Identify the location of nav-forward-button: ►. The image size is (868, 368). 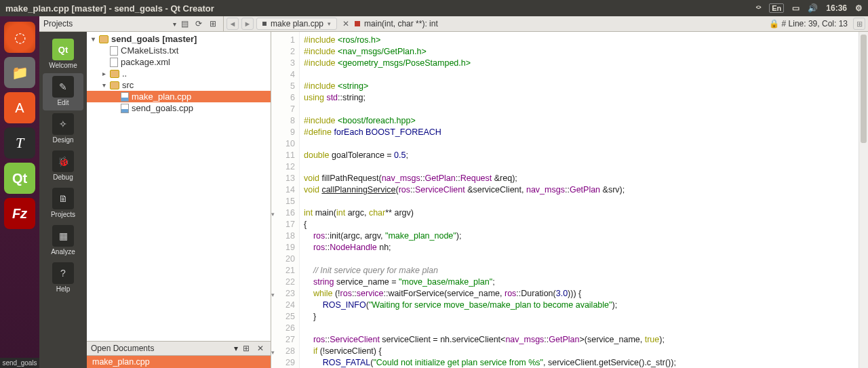
(248, 24).